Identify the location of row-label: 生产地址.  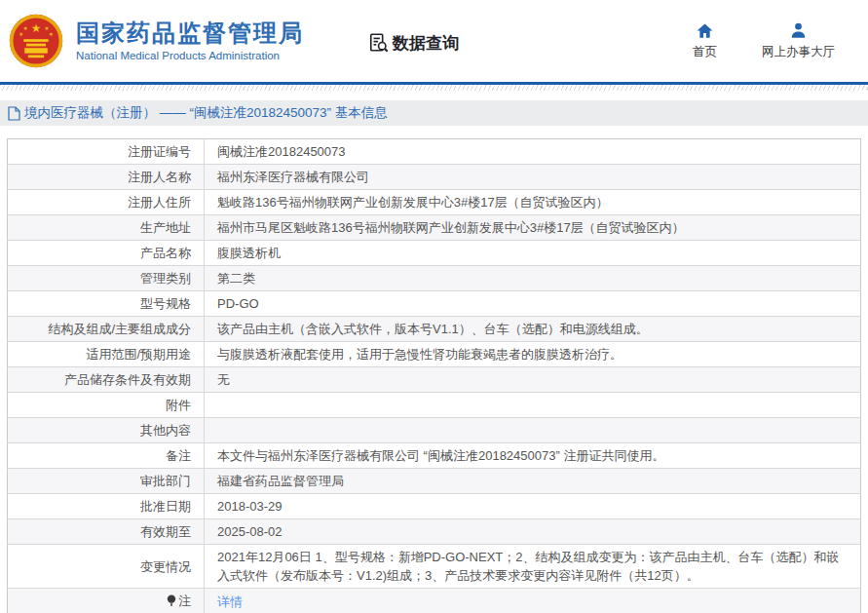
(106, 228).